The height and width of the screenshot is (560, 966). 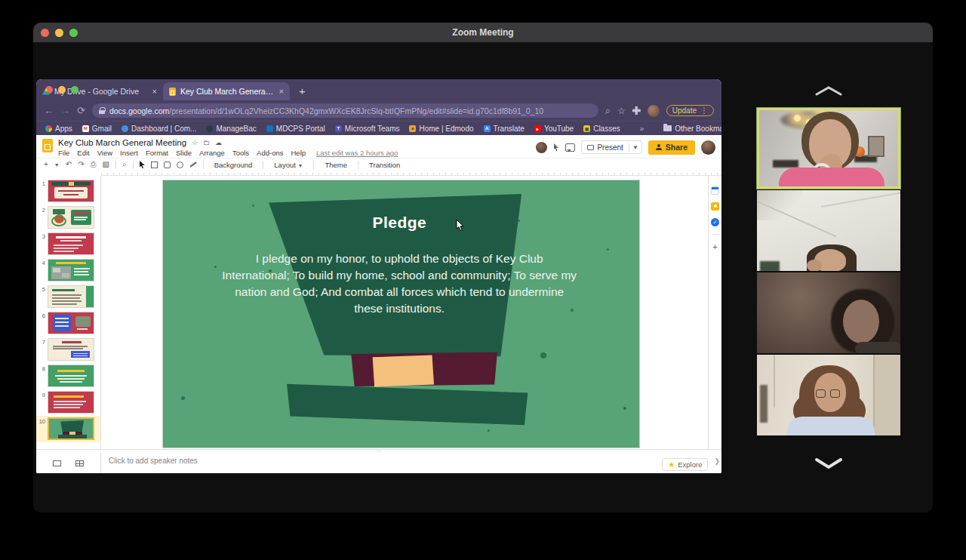 What do you see at coordinates (270, 152) in the screenshot?
I see `menu-addons: Add-ons` at bounding box center [270, 152].